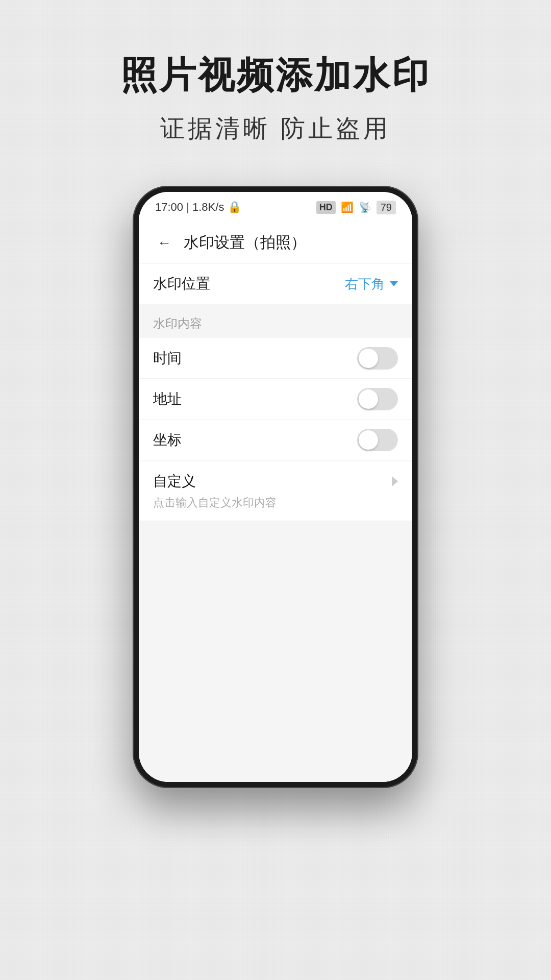 This screenshot has height=980, width=551. Describe the element at coordinates (276, 98) in the screenshot. I see `header-section: 照片视频添加水印 证据清晰 防止盗用` at that location.